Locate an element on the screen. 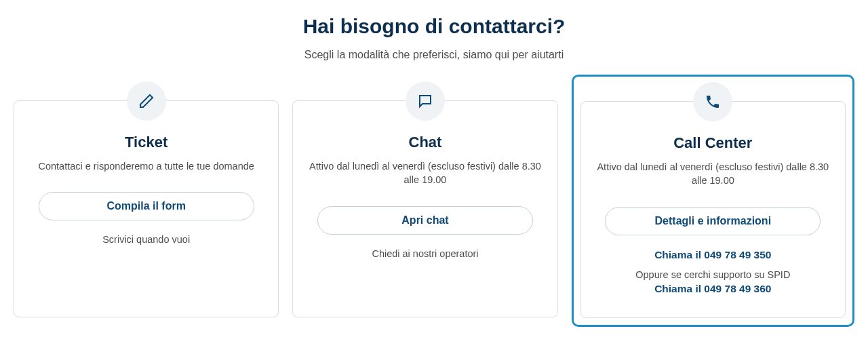 The image size is (868, 352). spid-note: Oppure se cerchi supporto su SPID is located at coordinates (713, 275).